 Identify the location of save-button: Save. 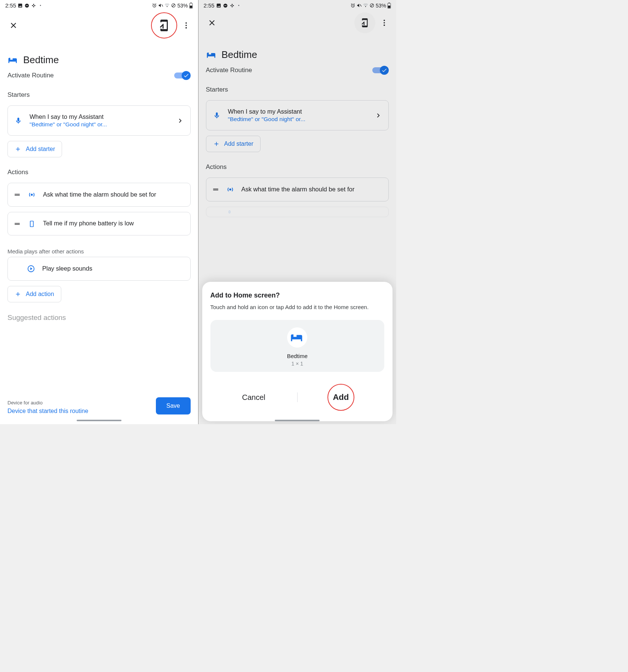
(173, 406).